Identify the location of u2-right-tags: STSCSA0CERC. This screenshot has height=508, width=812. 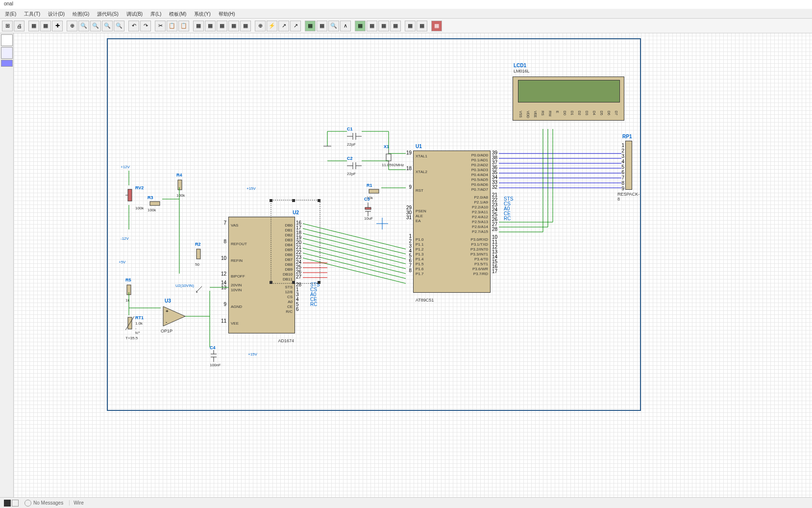
(315, 295).